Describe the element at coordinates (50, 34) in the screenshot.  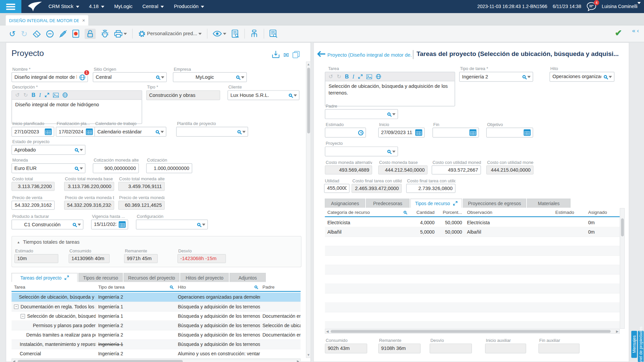
I see `remove-record-button` at that location.